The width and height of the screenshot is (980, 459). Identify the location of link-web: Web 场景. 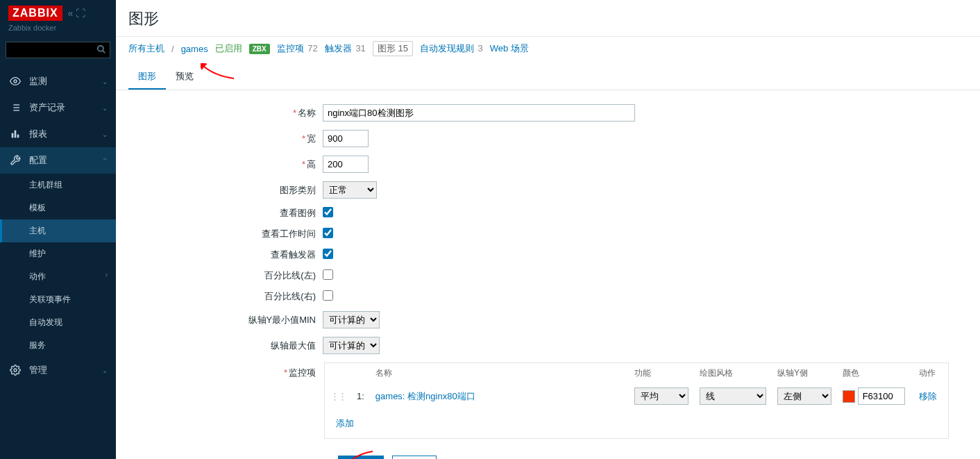
(509, 49).